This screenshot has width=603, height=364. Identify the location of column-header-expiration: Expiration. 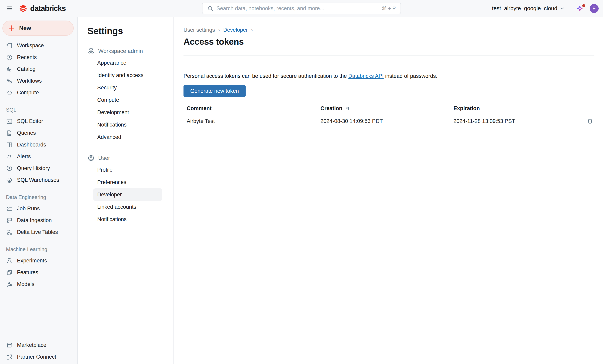
(516, 109).